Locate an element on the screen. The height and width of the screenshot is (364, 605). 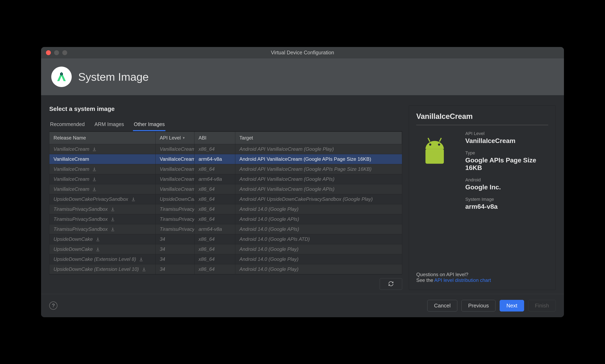
table-header: Release Name API Level ABI Target is located at coordinates (226, 138).